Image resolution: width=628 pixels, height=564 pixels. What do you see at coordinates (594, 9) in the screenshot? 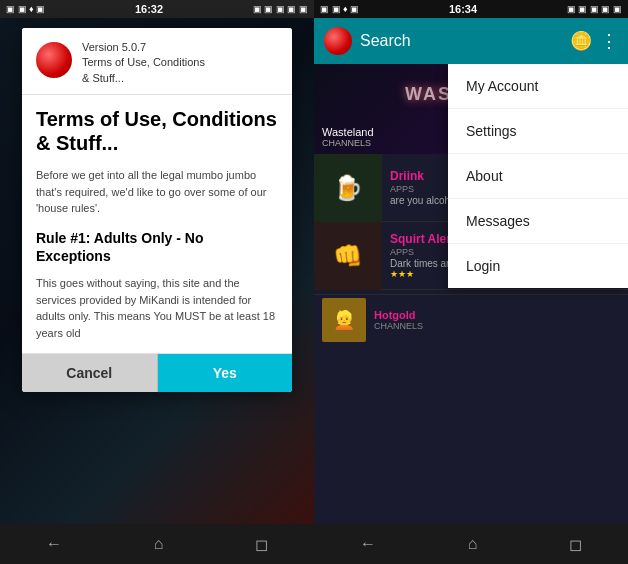
I see `status-icons-right-side: ▣ ▣ ▣ ▣ ▣` at bounding box center [594, 9].